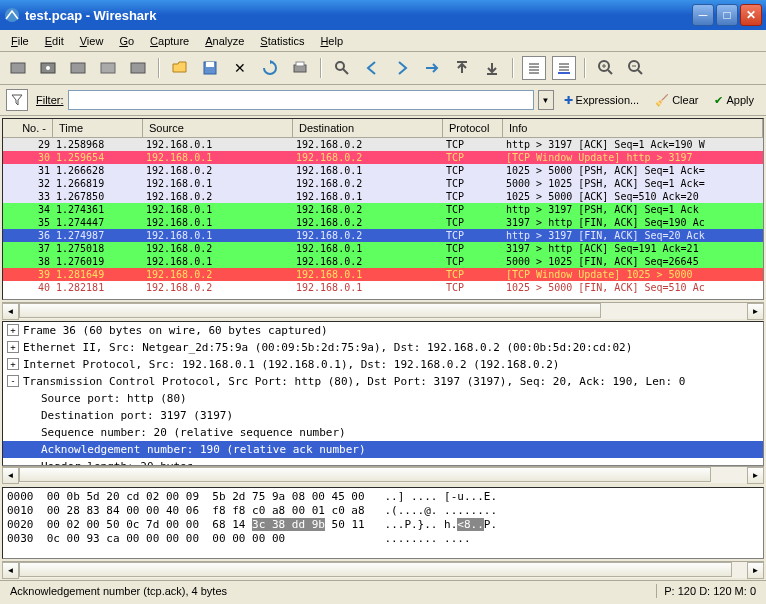  I want to click on menu-bar: File Edit View Go Capture Analyze Statis…, so click(383, 41).